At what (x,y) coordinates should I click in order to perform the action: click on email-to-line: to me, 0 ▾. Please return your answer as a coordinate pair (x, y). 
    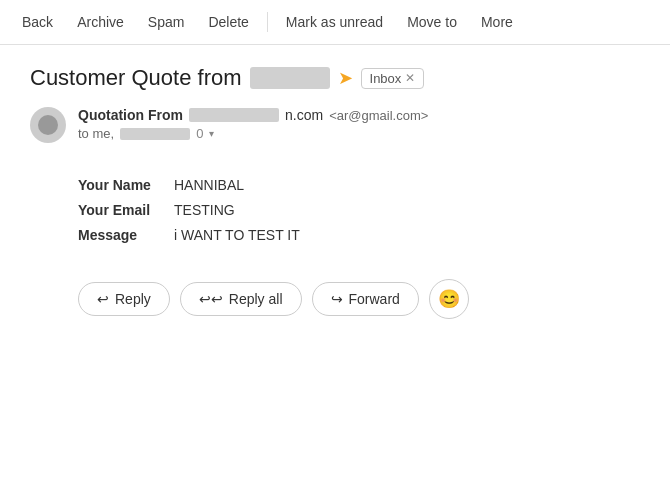
    Looking at the image, I should click on (359, 134).